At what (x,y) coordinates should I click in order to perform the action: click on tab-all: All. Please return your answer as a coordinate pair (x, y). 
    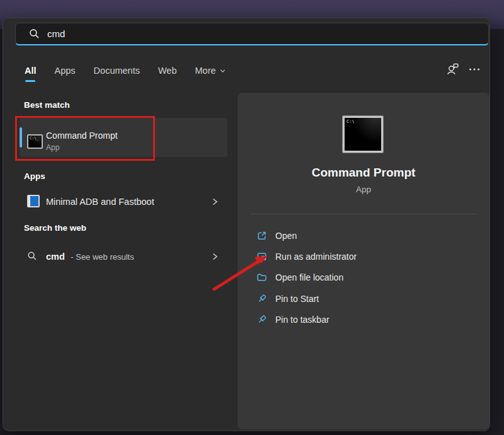
    Looking at the image, I should click on (30, 71).